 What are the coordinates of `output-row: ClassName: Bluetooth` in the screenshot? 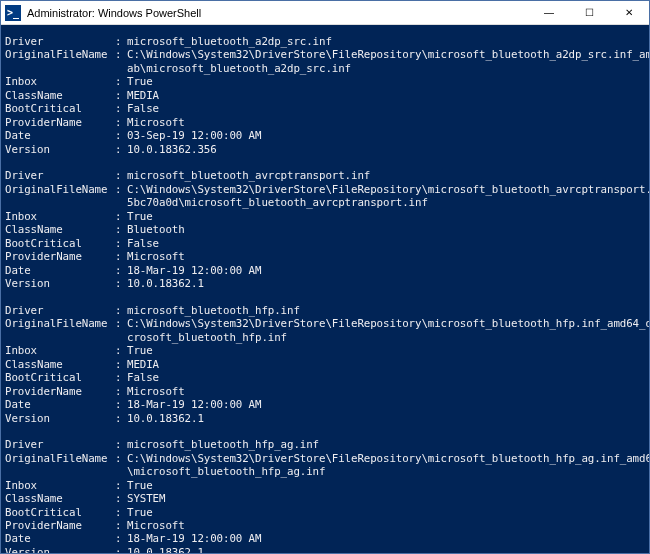 It's located at (325, 230).